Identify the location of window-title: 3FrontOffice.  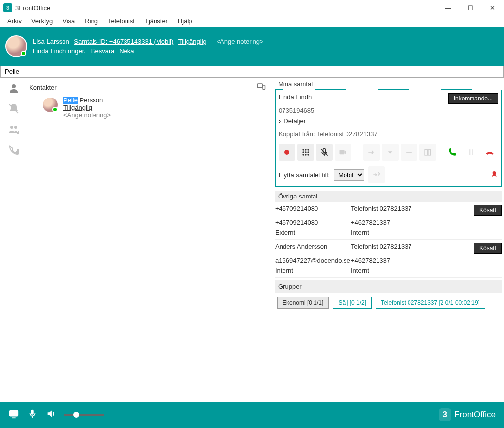
(226, 8).